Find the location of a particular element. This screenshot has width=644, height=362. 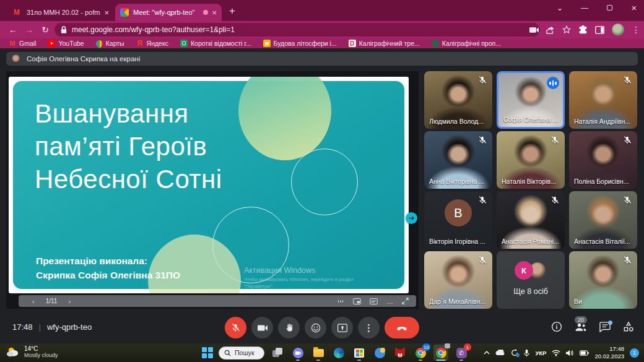

wifi-icon is located at coordinates (556, 353).